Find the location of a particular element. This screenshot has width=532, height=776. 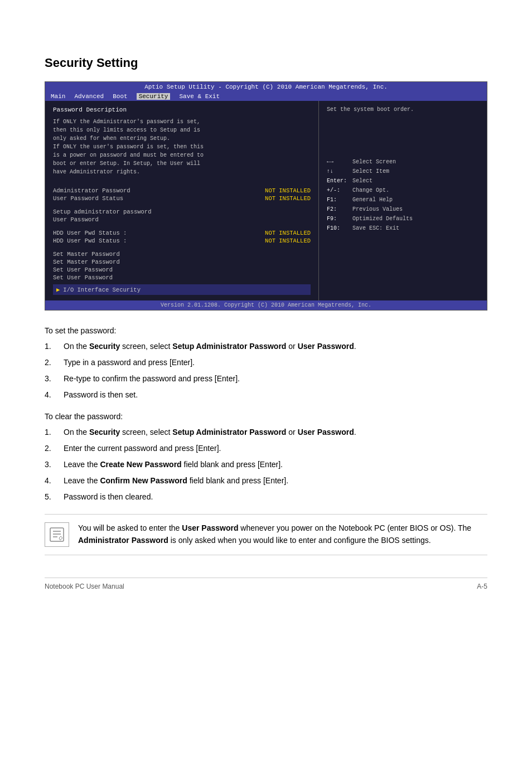

step-text: Enter the current password and press [En… is located at coordinates (275, 448).